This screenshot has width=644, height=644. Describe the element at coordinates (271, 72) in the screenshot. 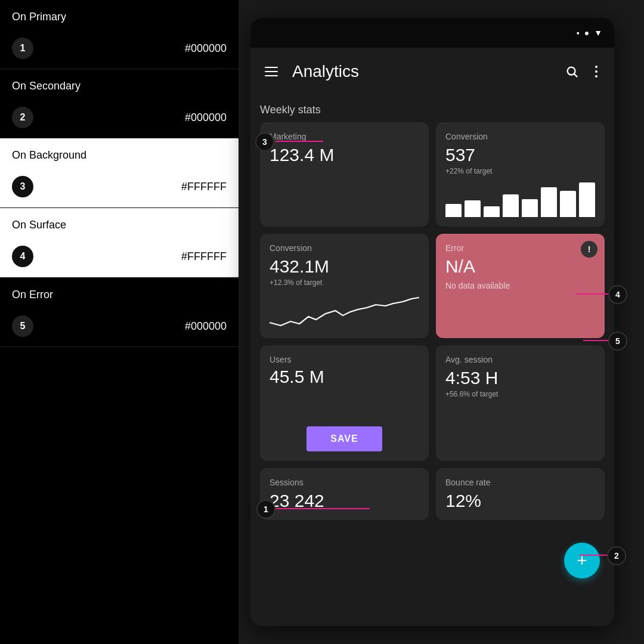

I see `menu-icon` at that location.